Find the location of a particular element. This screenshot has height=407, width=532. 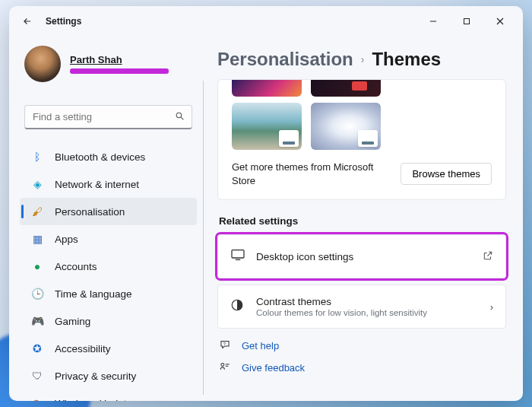

sidebar-item-accessibility: ✪Accessibility is located at coordinates (108, 348).